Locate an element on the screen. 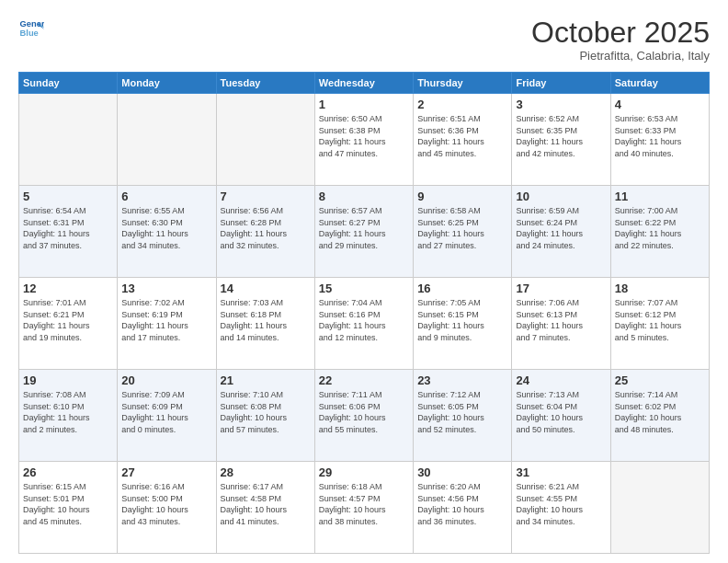  day-number: 25 is located at coordinates (660, 381).